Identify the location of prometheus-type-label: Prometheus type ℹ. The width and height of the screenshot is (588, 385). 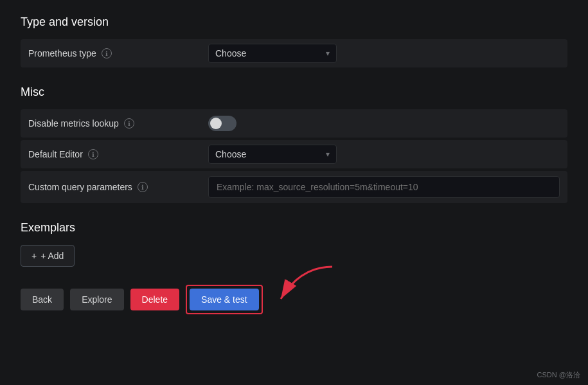
(118, 53).